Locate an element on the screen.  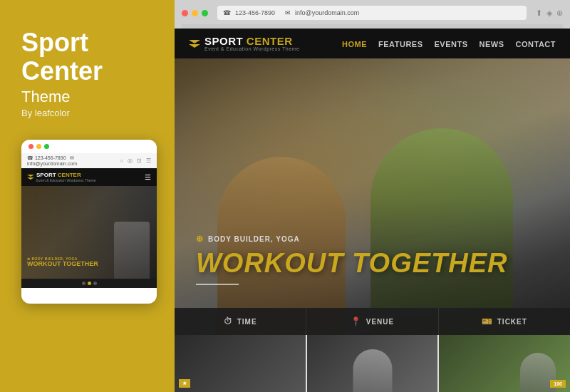
phone-icon: ☎ is located at coordinates (227, 13).